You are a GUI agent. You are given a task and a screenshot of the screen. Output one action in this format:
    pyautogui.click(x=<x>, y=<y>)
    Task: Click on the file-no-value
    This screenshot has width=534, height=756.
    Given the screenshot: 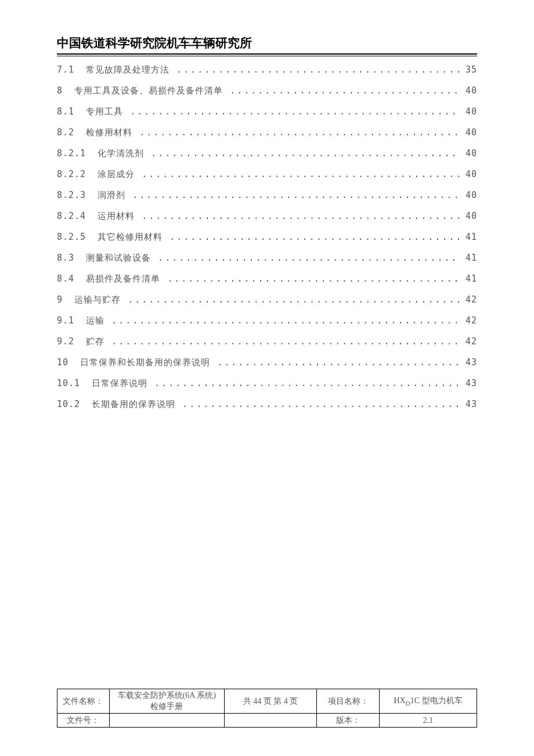 What is the action you would take?
    pyautogui.click(x=167, y=721)
    